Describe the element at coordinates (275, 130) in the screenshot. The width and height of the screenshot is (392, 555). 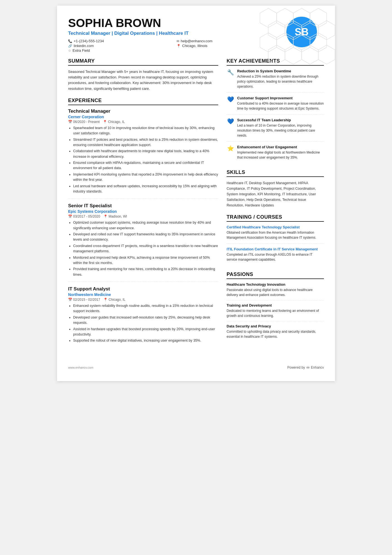
I see `achievement-3: 💙 Successful IT Team Leadership Led a te…` at that location.